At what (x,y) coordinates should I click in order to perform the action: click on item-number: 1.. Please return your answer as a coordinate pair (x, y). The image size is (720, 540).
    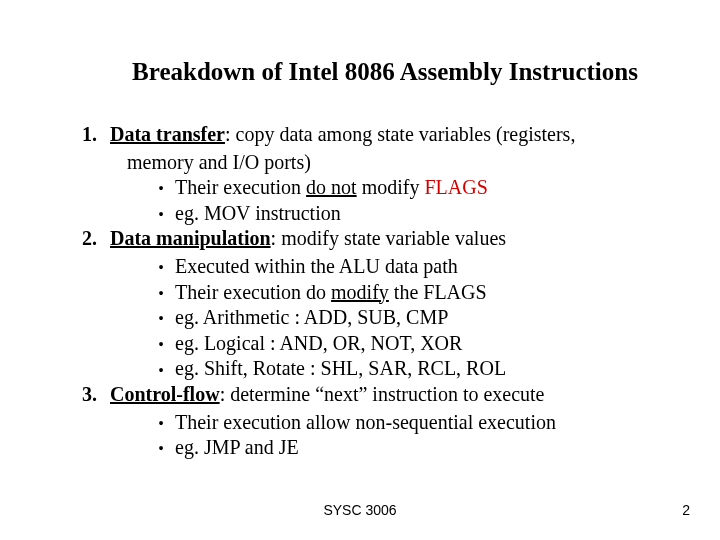
    Looking at the image, I should click on (96, 135).